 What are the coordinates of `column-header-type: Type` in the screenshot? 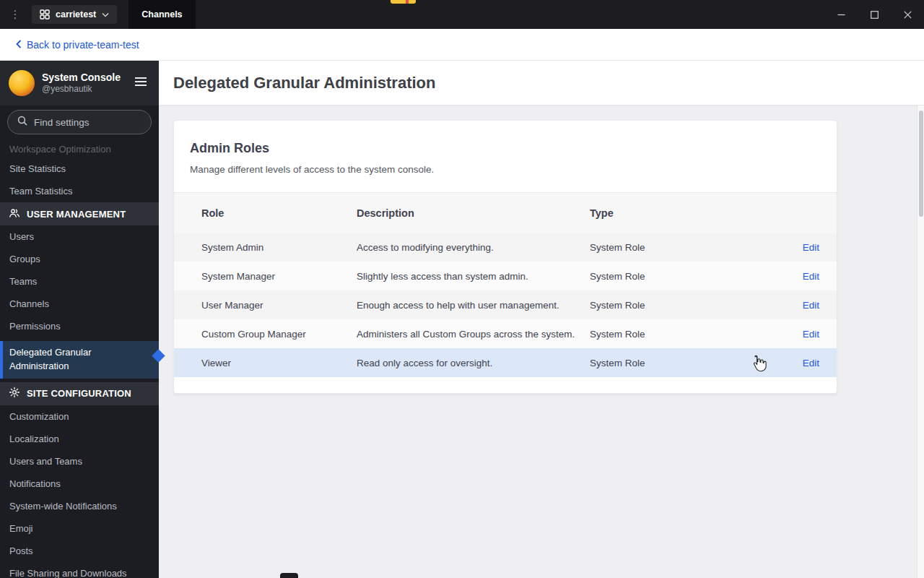 It's located at (676, 213).